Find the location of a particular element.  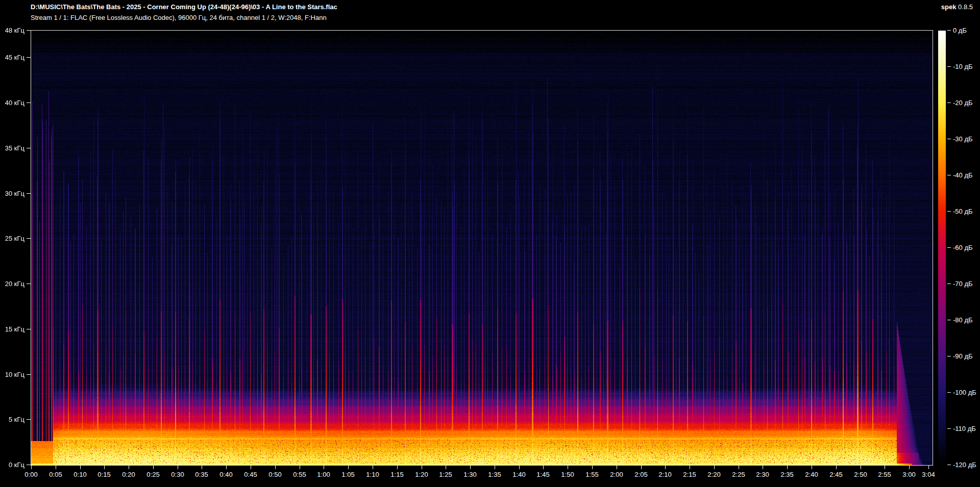

db-colorbar is located at coordinates (942, 248).